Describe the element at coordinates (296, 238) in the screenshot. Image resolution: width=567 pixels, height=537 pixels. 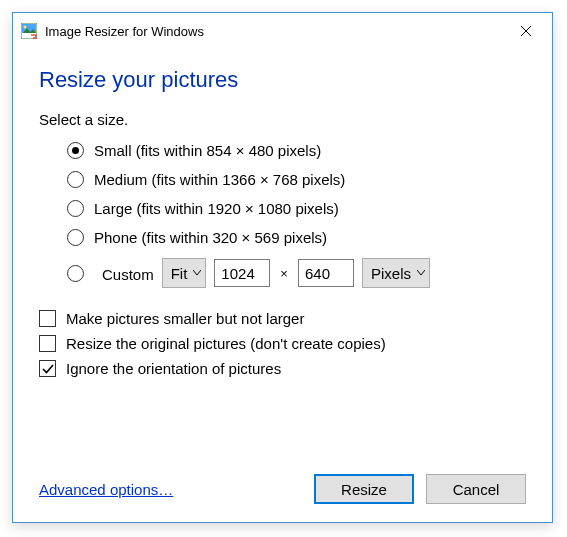
I see `size-option-phone: Phone (fits within 320 × 569 pixels)` at that location.